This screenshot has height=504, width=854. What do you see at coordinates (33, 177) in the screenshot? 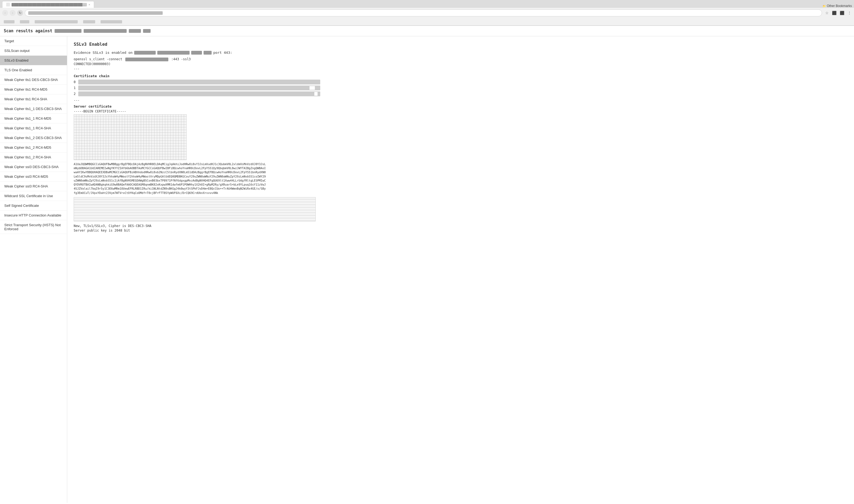
I see `sidebar-item-weak-ssl3-rc4md5: Weak Cipher ssl3 RC4-MD5` at bounding box center [33, 177].